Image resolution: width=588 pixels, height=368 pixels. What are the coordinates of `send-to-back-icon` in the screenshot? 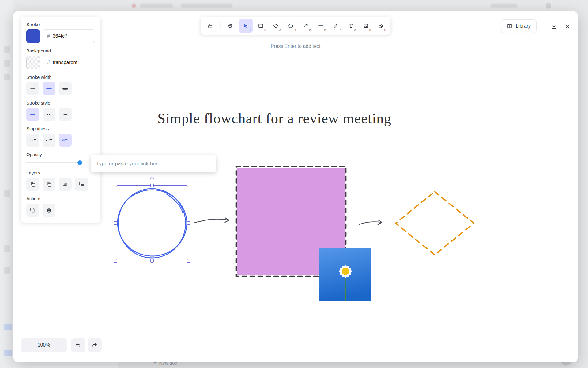 It's located at (33, 184).